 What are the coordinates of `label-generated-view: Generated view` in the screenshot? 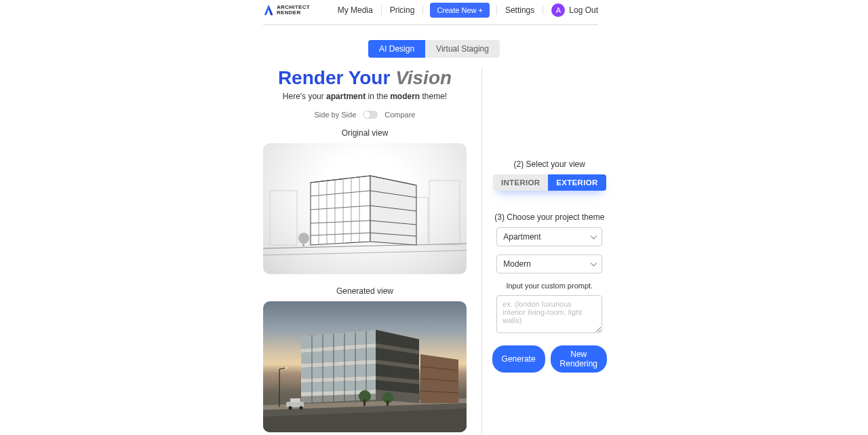 It's located at (365, 291).